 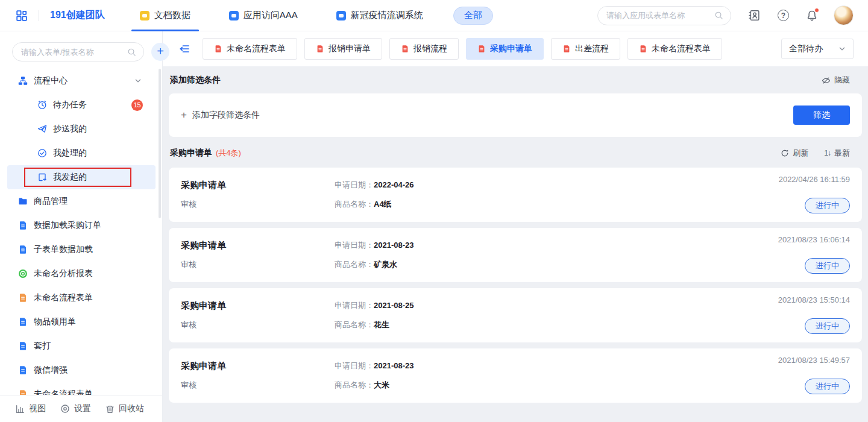 What do you see at coordinates (814, 180) in the screenshot?
I see `card-timestamp: 2022/04/26 16:11:59` at bounding box center [814, 180].